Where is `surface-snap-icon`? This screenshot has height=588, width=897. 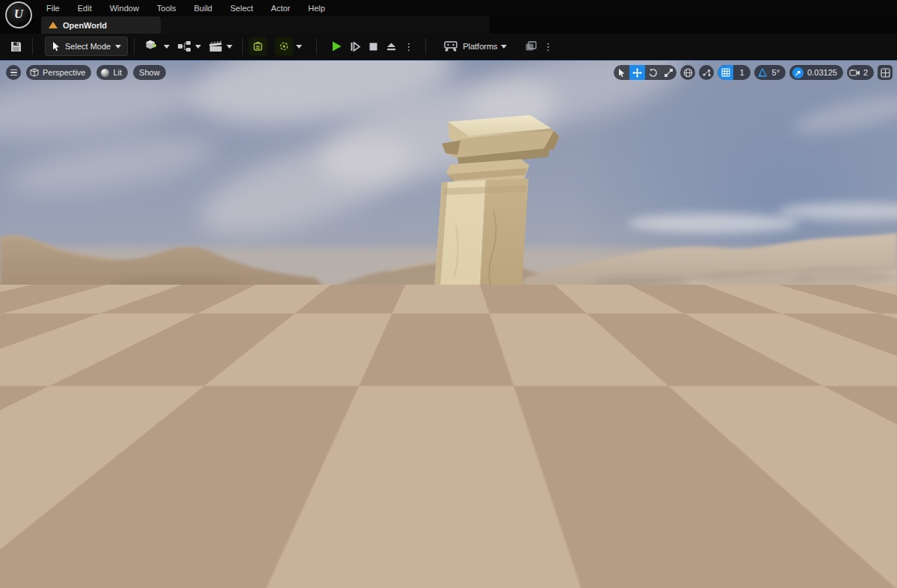
surface-snap-icon is located at coordinates (707, 73).